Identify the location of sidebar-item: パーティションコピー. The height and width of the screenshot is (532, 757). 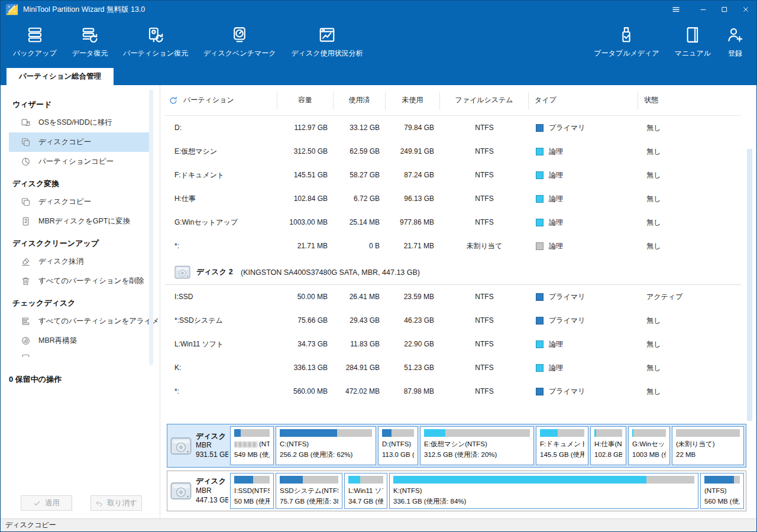
(79, 162).